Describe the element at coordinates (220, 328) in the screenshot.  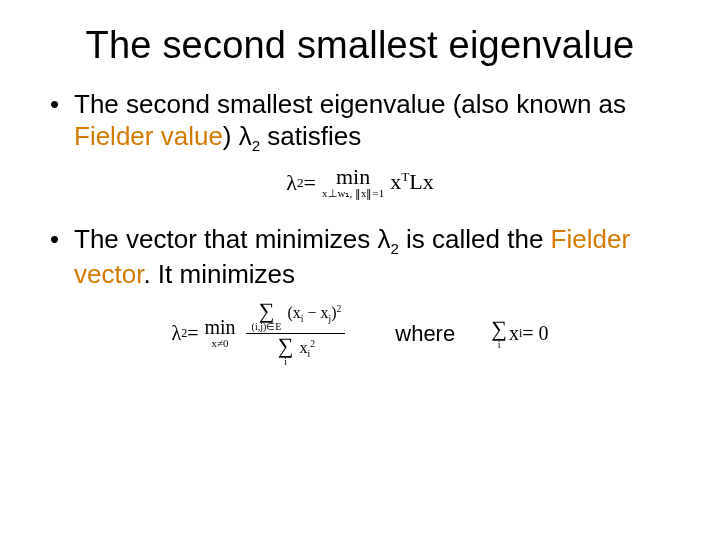
I see `eq2-min-op: min` at that location.